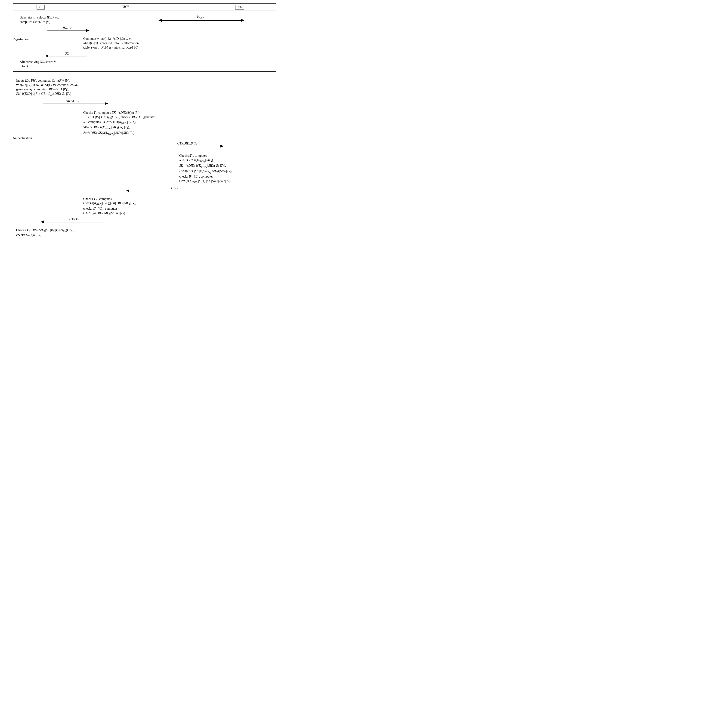  I want to click on reg-gwn-step: Computes v=h(xᵢ), Nᵢ=h(IDᵢ||Cᵢ) ⊕ v , Mᵢ…, so click(145, 44).